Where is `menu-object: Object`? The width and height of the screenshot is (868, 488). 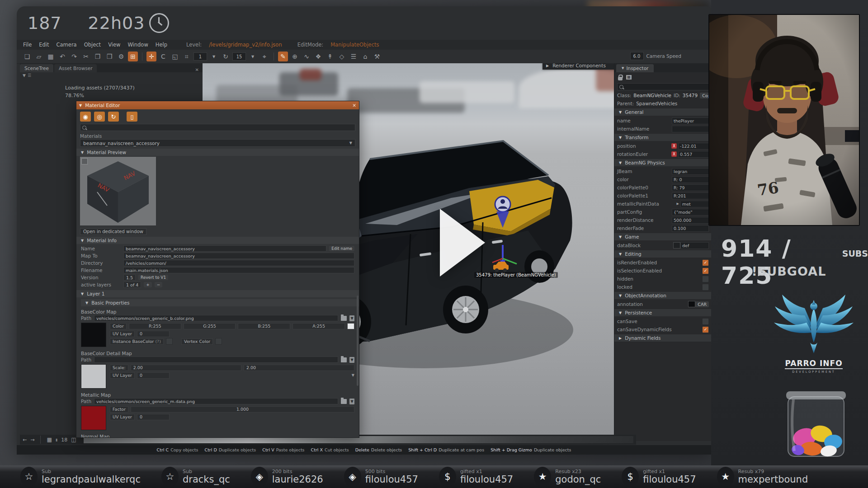 menu-object: Object is located at coordinates (92, 45).